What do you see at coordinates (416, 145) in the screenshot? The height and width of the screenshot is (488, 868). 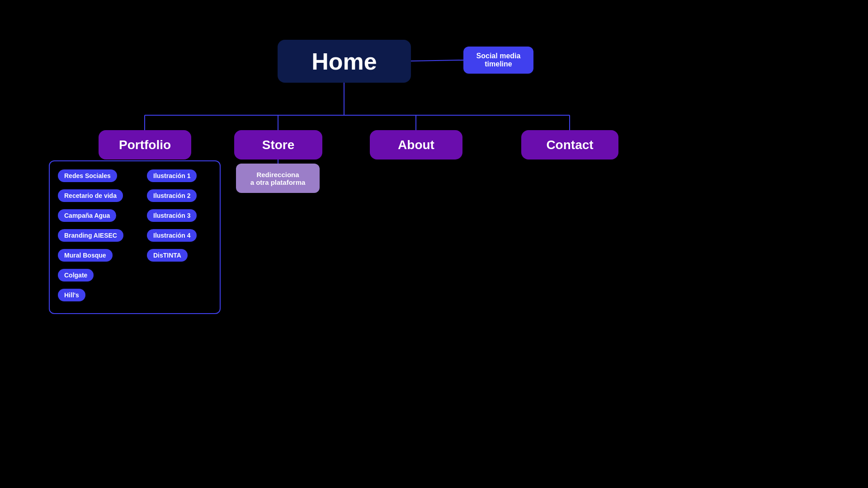 I see `about-label: About` at bounding box center [416, 145].